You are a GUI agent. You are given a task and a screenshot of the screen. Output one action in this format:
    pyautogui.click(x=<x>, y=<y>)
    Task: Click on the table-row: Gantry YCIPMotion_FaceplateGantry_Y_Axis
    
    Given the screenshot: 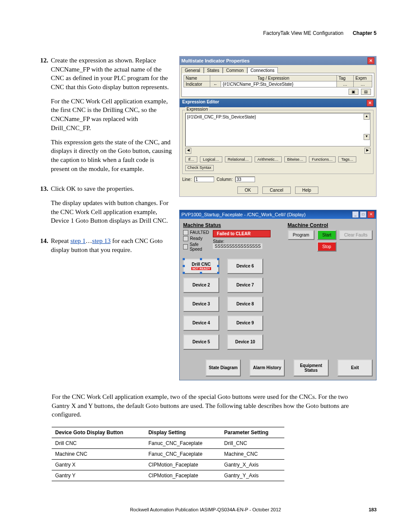 What is the action you would take?
    pyautogui.click(x=168, y=476)
    